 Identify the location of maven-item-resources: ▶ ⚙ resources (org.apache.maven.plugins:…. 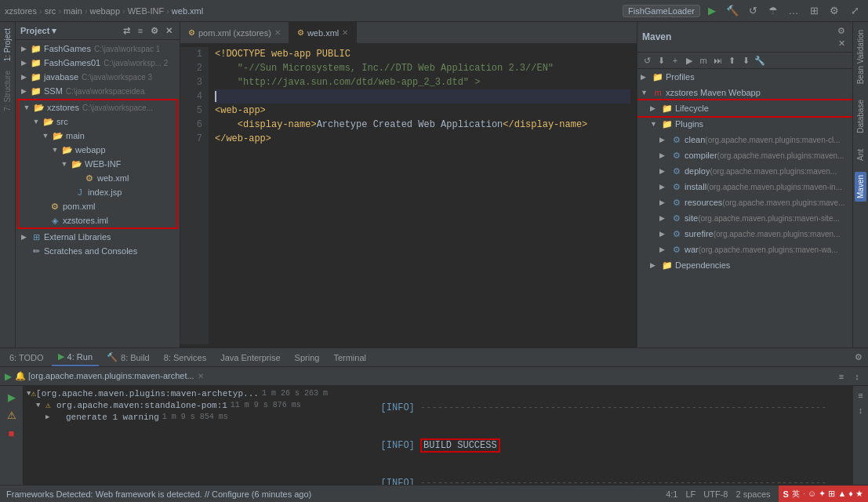
(745, 202).